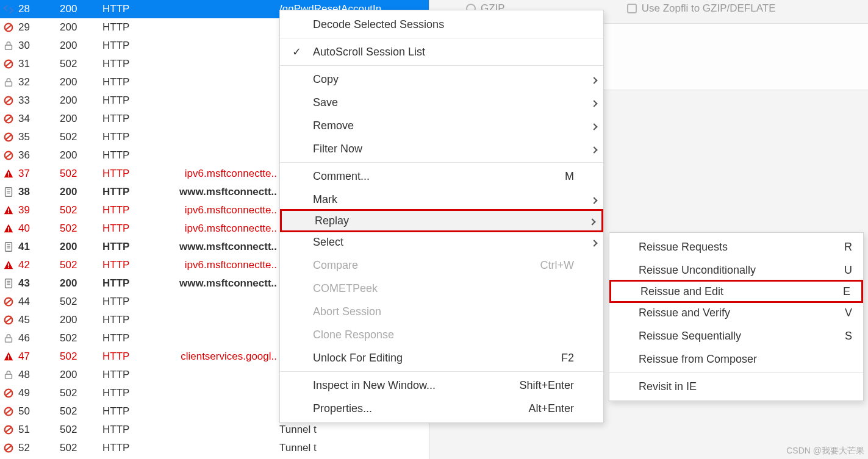 This screenshot has height=459, width=868. What do you see at coordinates (442, 52) in the screenshot?
I see `menu-item-autoscroll-session-list: ✓ AutoScroll Session List` at bounding box center [442, 52].